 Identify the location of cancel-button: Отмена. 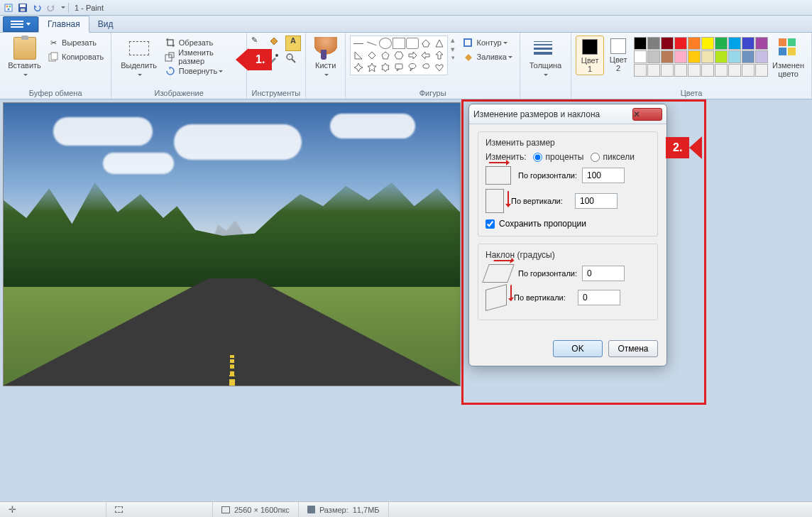
(633, 349).